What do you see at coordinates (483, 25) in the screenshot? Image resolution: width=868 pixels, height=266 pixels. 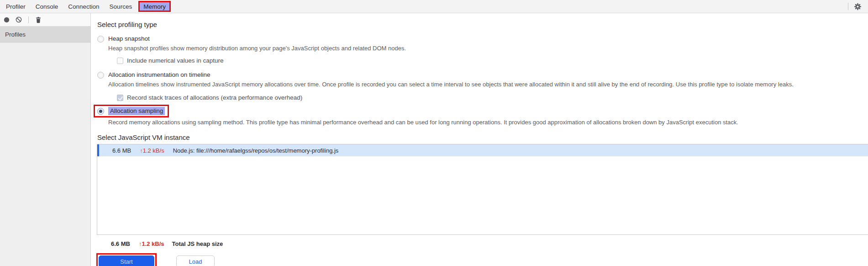 I see `profiling-type-title: Select profiling type` at bounding box center [483, 25].